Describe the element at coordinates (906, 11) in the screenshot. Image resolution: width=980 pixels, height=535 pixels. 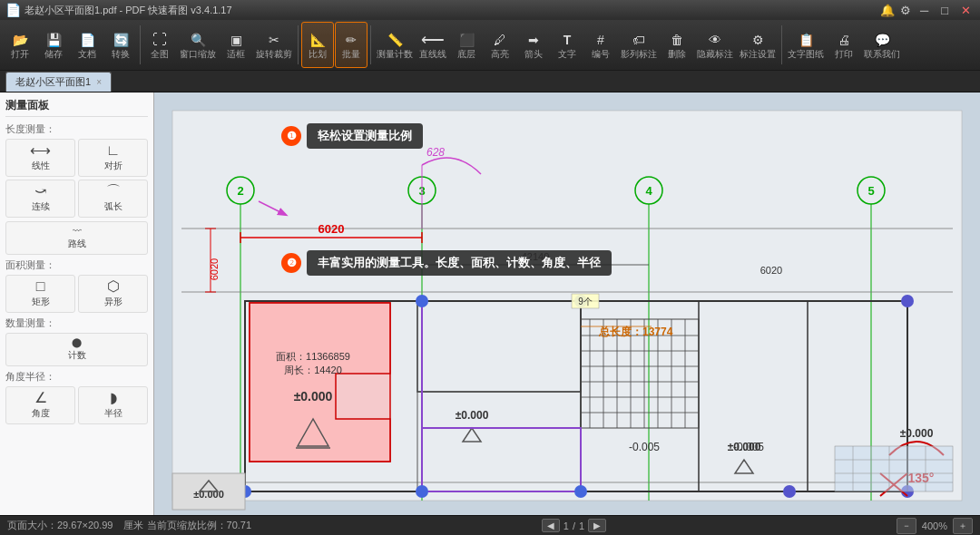
I see `settings-icon: ⚙` at that location.